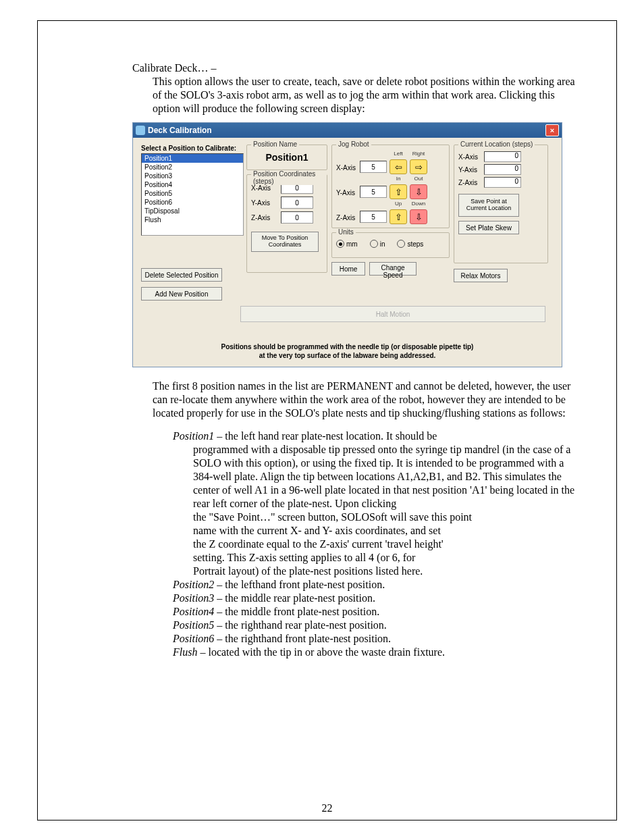  I want to click on app-icon, so click(140, 130).